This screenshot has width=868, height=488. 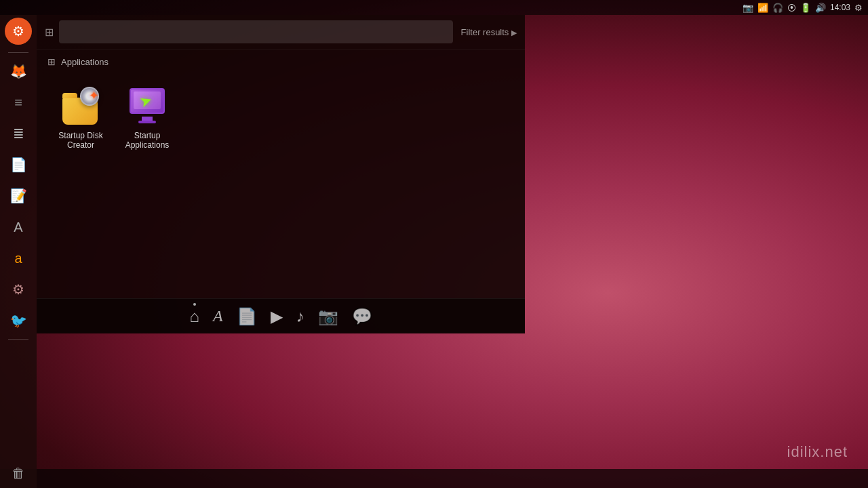 I want to click on launcher-amazon: a, so click(x=18, y=258).